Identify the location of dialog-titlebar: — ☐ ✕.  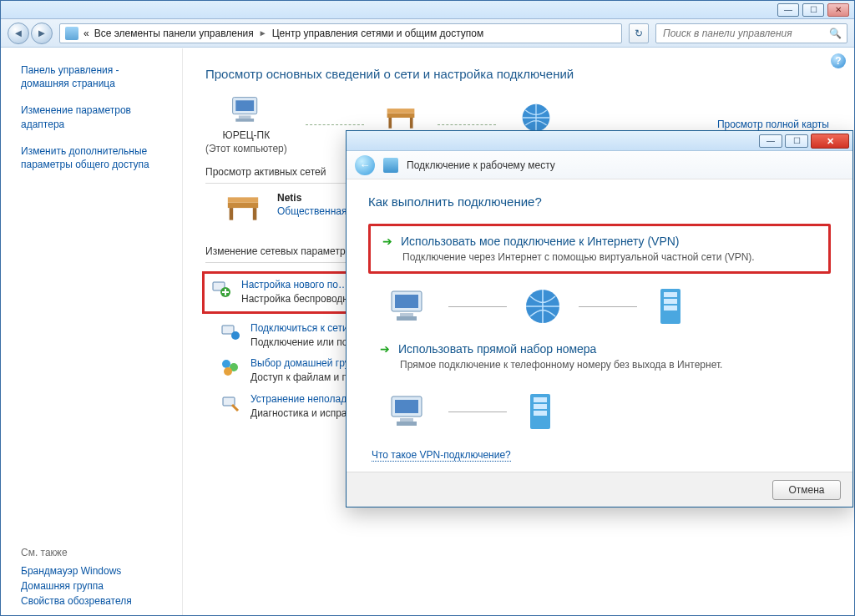
(600, 141).